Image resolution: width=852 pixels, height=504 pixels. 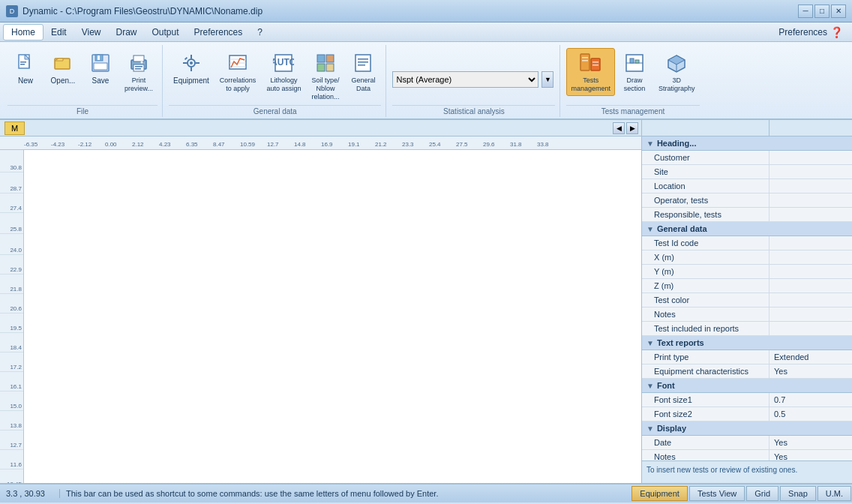 What do you see at coordinates (811, 186) in the screenshot?
I see `prop-location-value` at bounding box center [811, 186].